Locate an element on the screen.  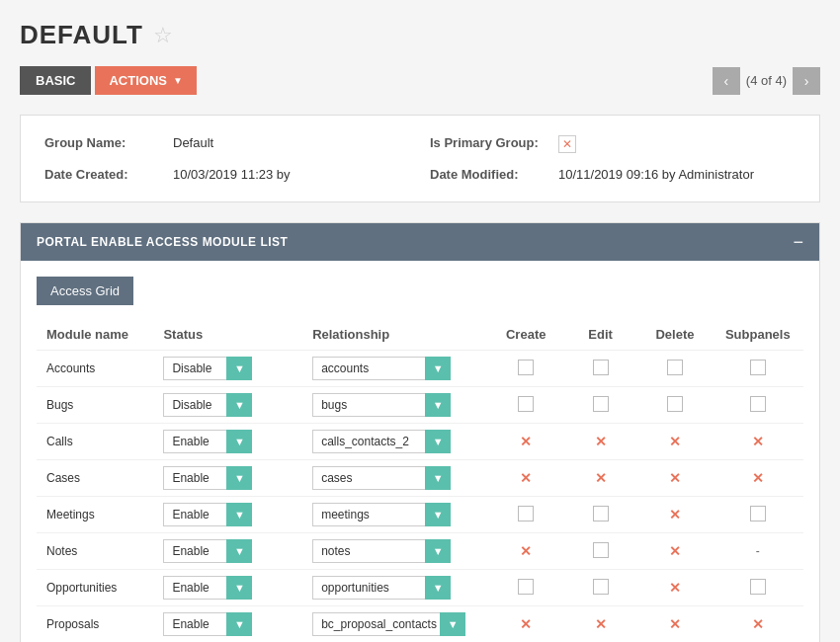
col-header-relationship: Relationship is located at coordinates (395, 335).